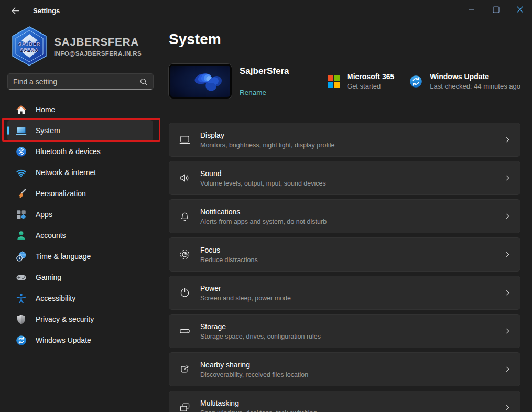  What do you see at coordinates (496, 9) in the screenshot?
I see `maximize-button` at bounding box center [496, 9].